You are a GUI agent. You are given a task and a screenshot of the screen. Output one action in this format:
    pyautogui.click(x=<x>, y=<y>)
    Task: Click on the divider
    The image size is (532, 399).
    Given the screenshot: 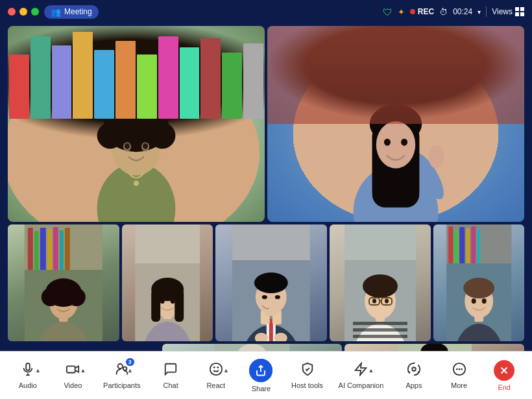 What is the action you would take?
    pyautogui.click(x=487, y=12)
    